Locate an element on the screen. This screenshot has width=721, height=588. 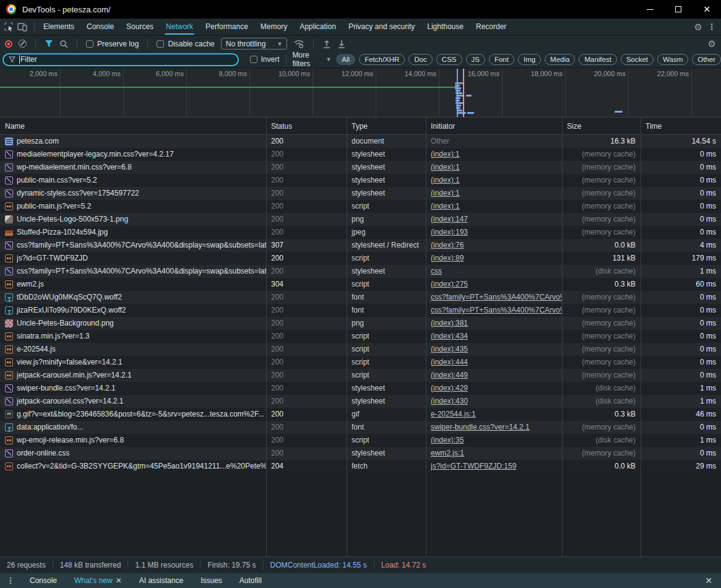
chip-other: Other is located at coordinates (707, 59).